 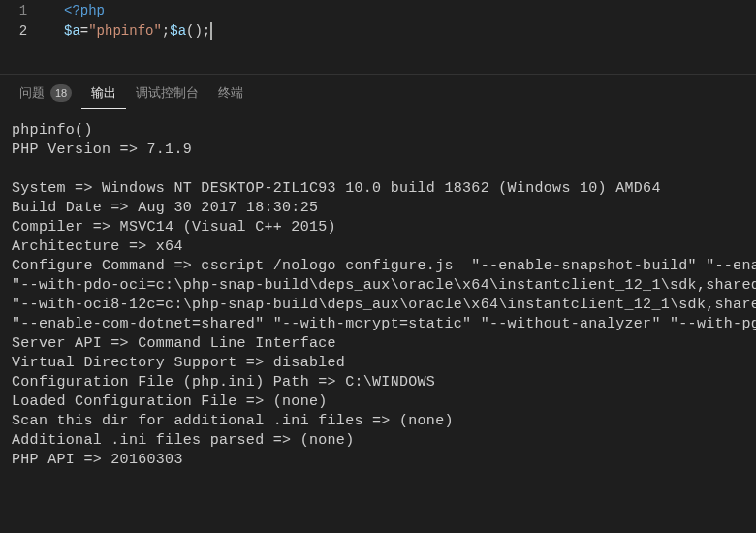 What do you see at coordinates (84, 30) in the screenshot?
I see `code-token: =` at bounding box center [84, 30].